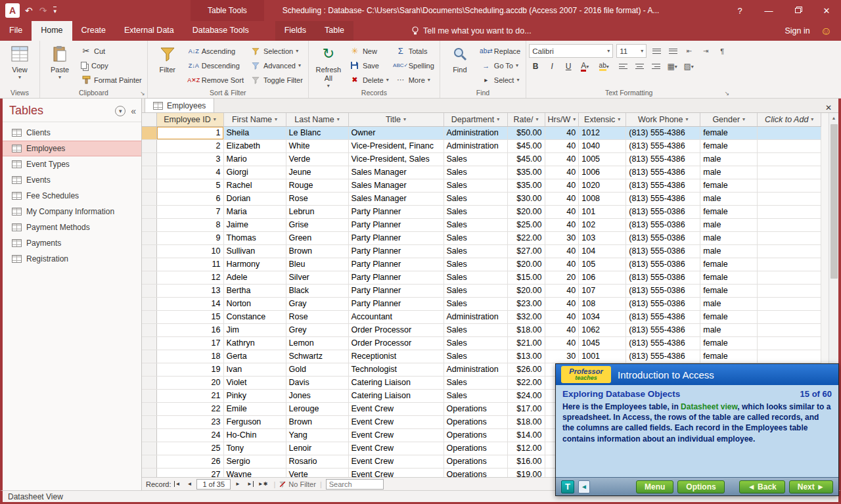 This screenshot has height=504, width=841. Describe the element at coordinates (317, 264) in the screenshot. I see `cell-last: Bleu` at that location.